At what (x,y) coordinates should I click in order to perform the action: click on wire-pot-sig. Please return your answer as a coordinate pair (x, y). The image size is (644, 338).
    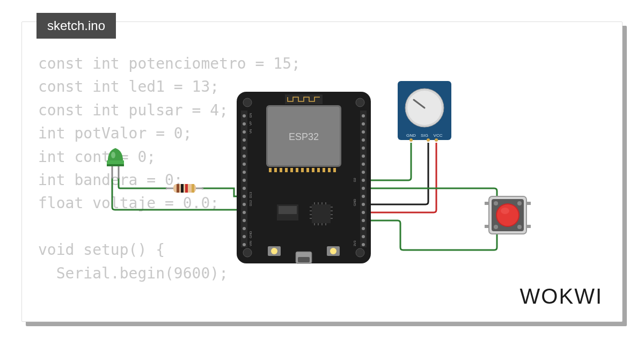
    Looking at the image, I should click on (400, 178).